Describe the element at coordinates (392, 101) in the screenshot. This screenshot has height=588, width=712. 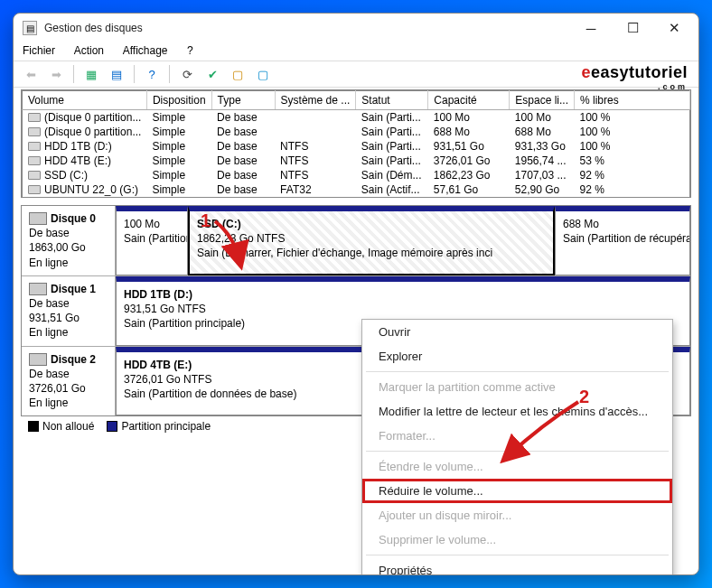
I see `col-status: Statut` at that location.